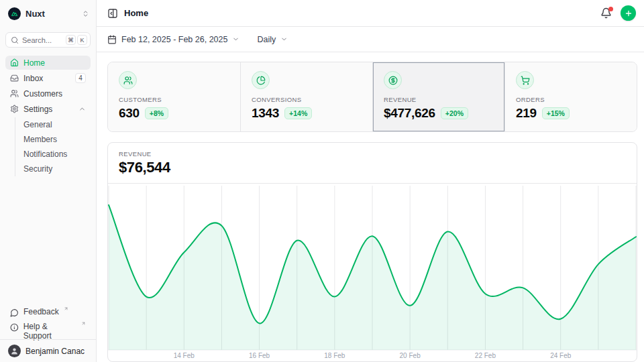 The height and width of the screenshot is (362, 644). Describe the element at coordinates (439, 99) in the screenshot. I see `stat-label: REVENUE` at that location.